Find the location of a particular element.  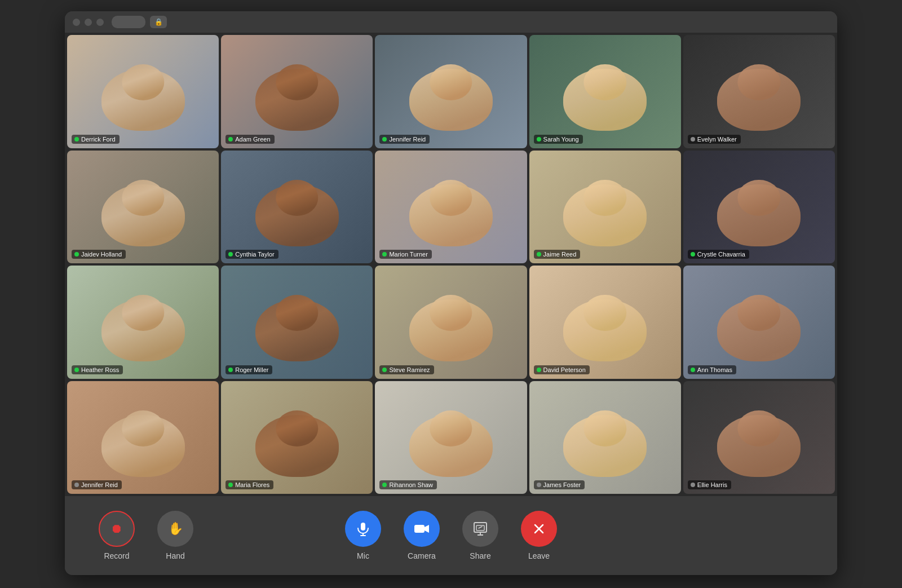

record-button: ⏺ Record is located at coordinates (117, 536).